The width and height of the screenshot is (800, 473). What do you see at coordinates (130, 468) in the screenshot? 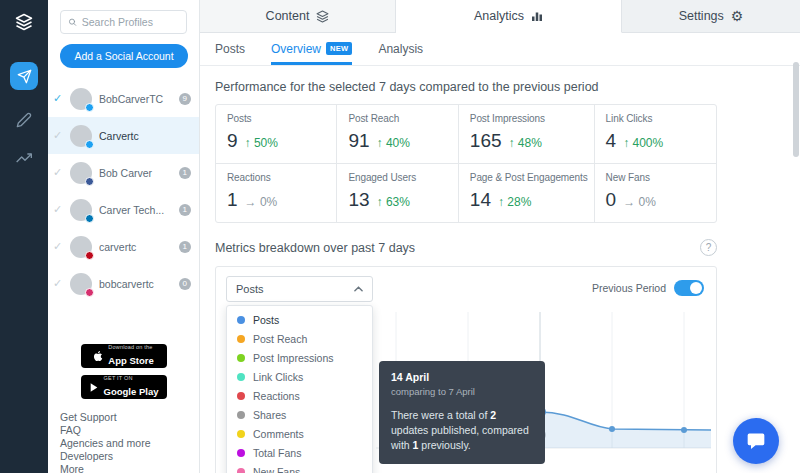
I see `link-more: More` at bounding box center [130, 468].